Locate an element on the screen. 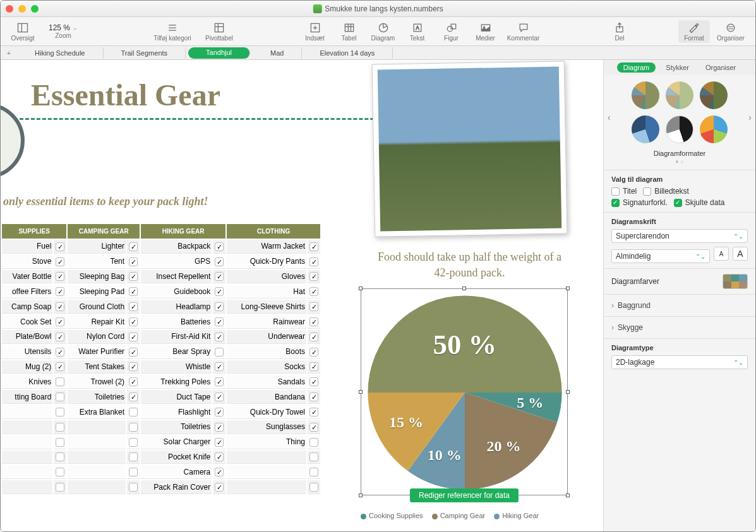 This screenshot has width=756, height=532. chart-type-select: 2D-lagkage⌃⌄ is located at coordinates (680, 362).